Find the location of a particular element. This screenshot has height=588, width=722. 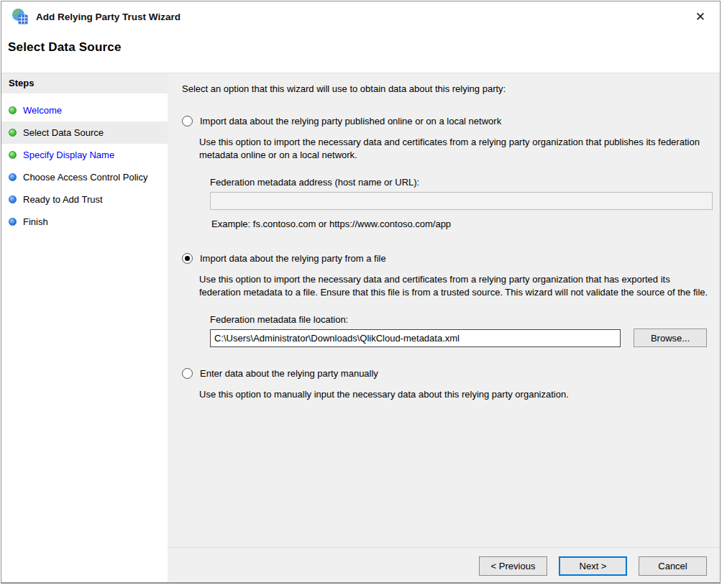

next-button: Next > is located at coordinates (593, 566).